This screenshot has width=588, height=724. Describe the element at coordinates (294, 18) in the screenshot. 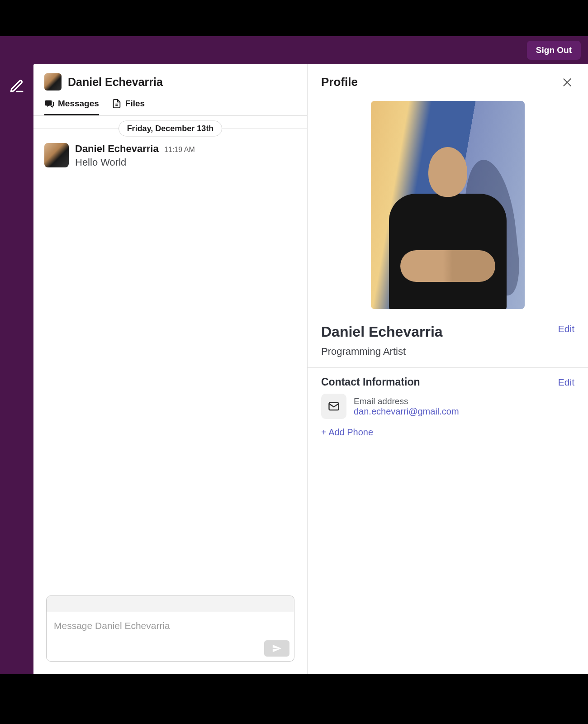

I see `letterbox-top` at that location.